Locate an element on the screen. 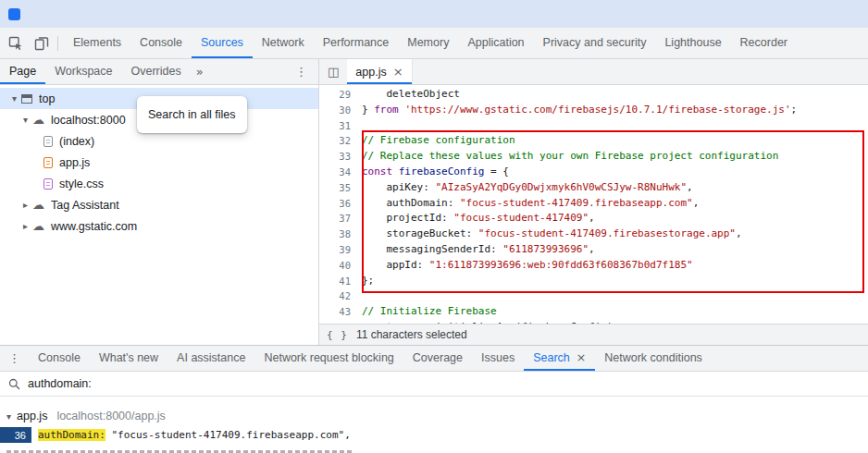 Image resolution: width=868 pixels, height=453 pixels. drawer-tab-label: Network conditions is located at coordinates (653, 358).